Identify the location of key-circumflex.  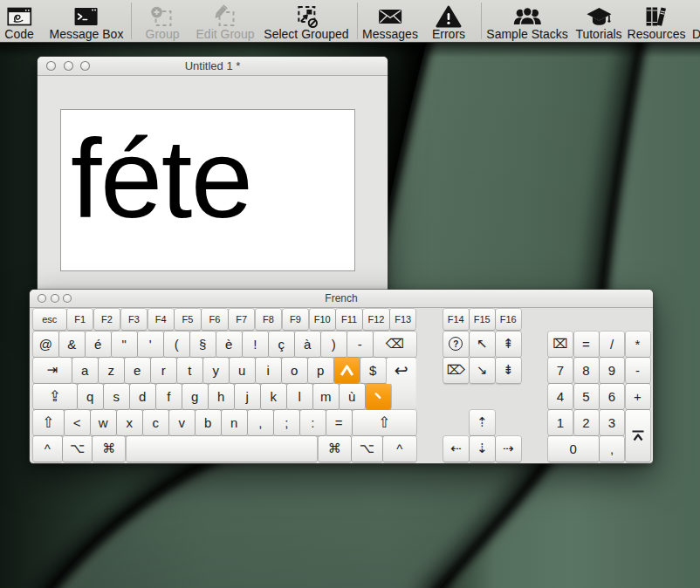
(347, 370).